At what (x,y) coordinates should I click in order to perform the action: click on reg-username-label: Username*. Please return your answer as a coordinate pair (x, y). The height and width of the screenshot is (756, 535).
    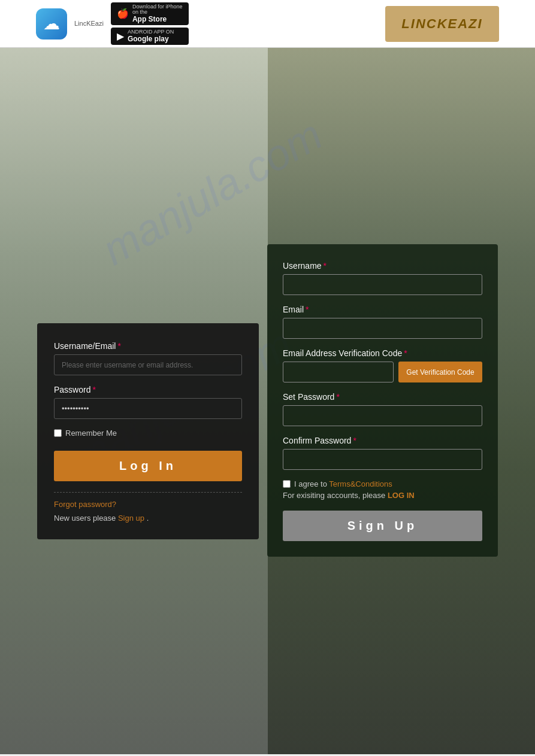
    Looking at the image, I should click on (382, 266).